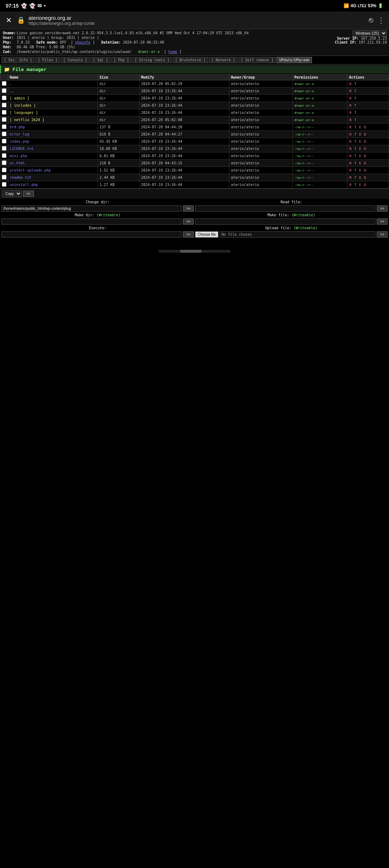 The width and height of the screenshot is (389, 868). Describe the element at coordinates (75, 60) in the screenshot. I see `nav-console: [ Console ]` at that location.